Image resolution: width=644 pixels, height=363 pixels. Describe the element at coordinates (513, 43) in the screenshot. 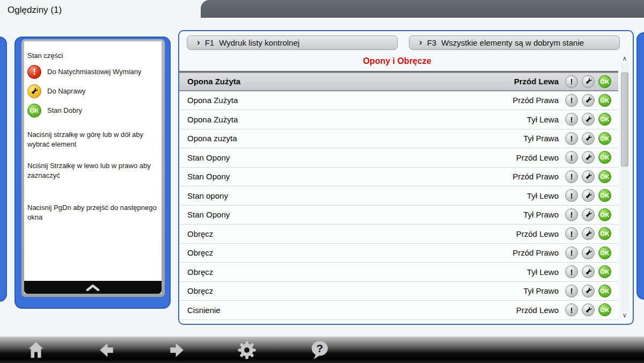

I see `f3-label: Wszystkie elementy są w dobrym stanie` at that location.